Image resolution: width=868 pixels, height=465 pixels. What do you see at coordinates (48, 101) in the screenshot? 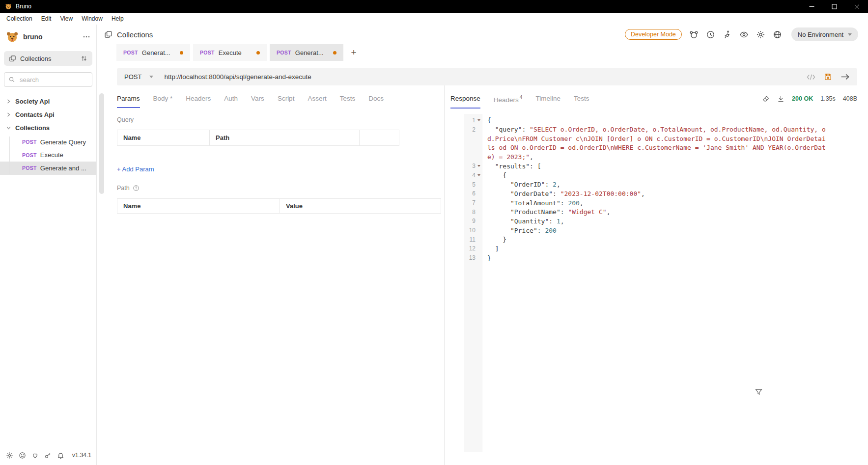
I see `collection-society-api: Society Api` at bounding box center [48, 101].